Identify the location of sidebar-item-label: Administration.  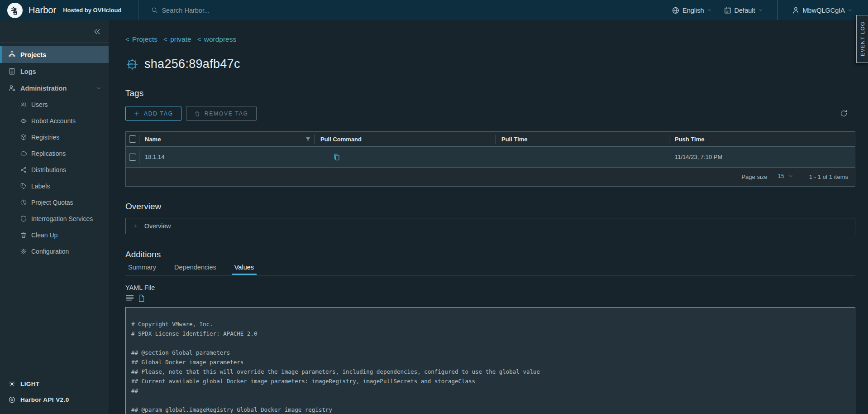
(43, 88).